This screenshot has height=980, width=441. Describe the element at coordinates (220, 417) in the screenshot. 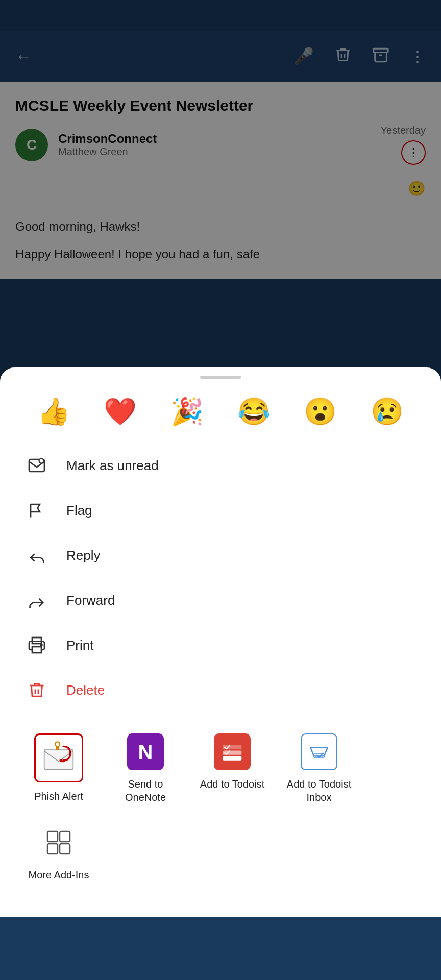

I see `emoji-reaction-row: 👍 ❤️ 🎉 😂 😮 😢` at that location.